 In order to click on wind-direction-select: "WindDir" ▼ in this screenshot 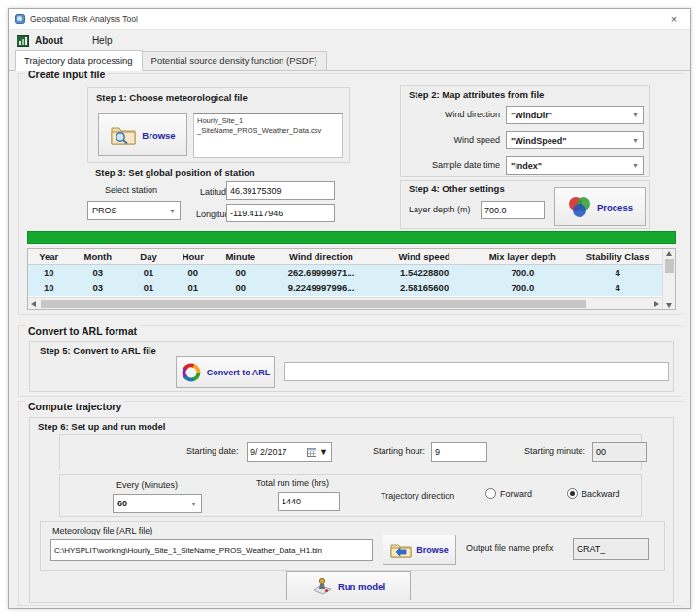, I will do `click(575, 114)`.